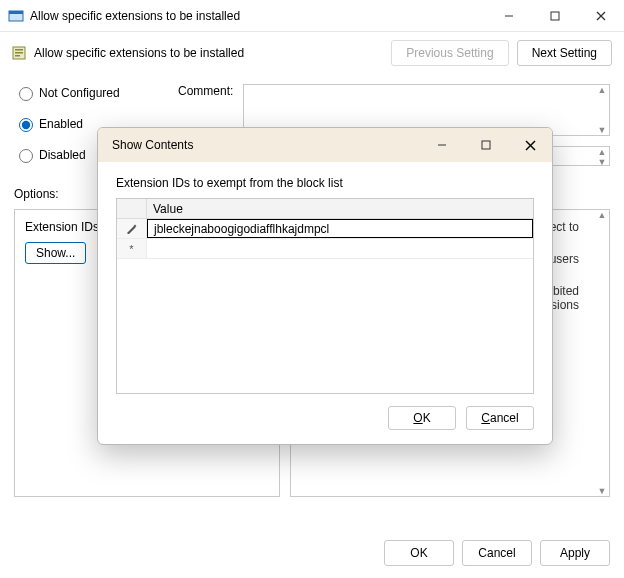 This screenshot has height=578, width=624. I want to click on help-scrollbar: ▲▼, so click(602, 353).